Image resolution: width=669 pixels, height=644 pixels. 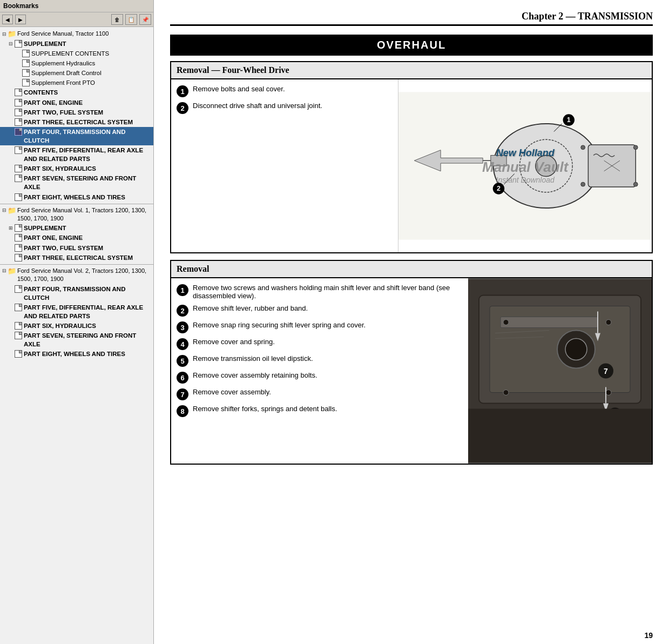 I want to click on t2-part-three-label: PART THREE, ELECTRICAL SYSTEM, so click(x=78, y=258).